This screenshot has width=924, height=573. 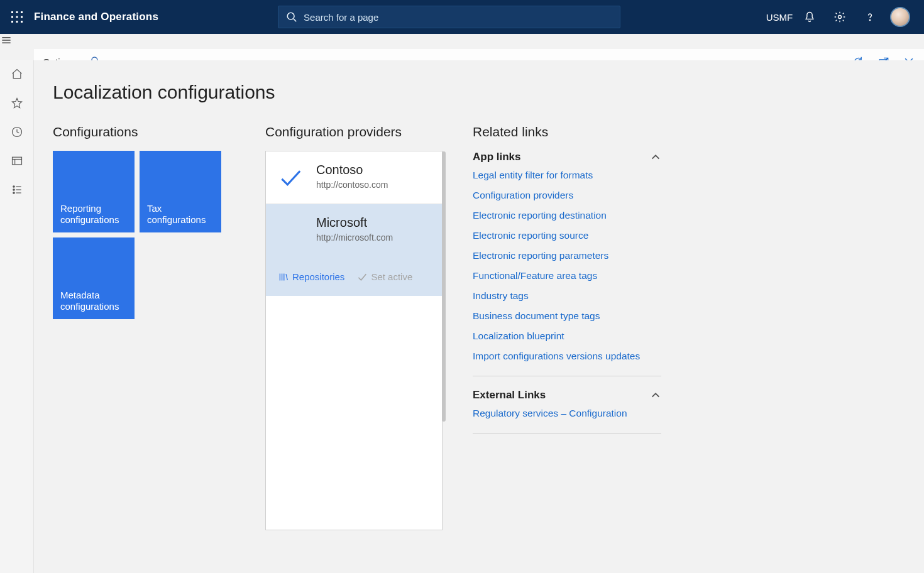 What do you see at coordinates (94, 192) in the screenshot?
I see `tile-reporting-configurations: Reporting configurations` at bounding box center [94, 192].